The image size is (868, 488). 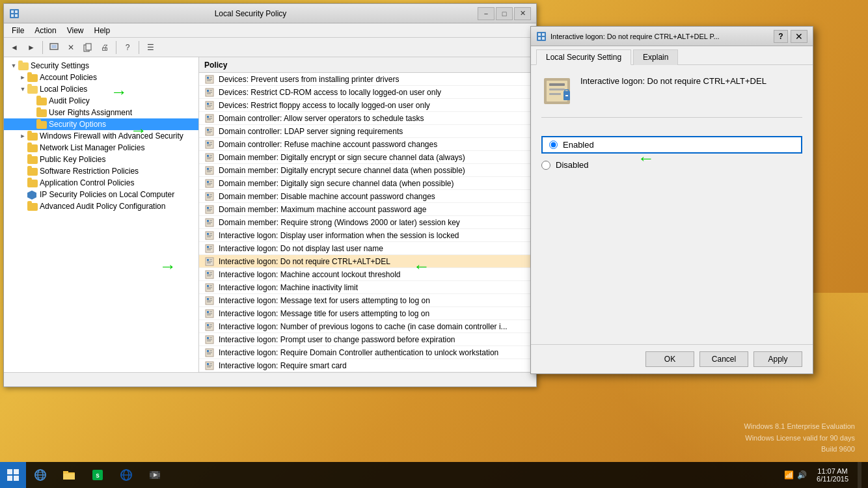 I want to click on menu-help: Help, so click(x=103, y=31).